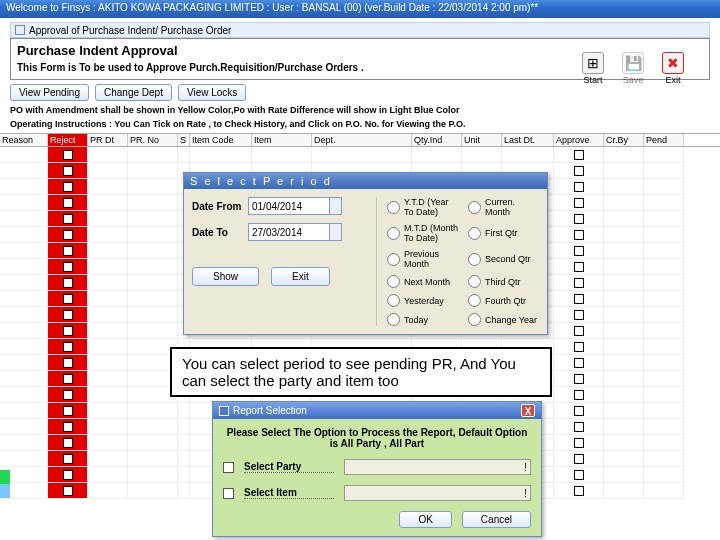 Image resolution: width=720 pixels, height=540 pixels. I want to click on period-exit-button: Exit, so click(300, 276).